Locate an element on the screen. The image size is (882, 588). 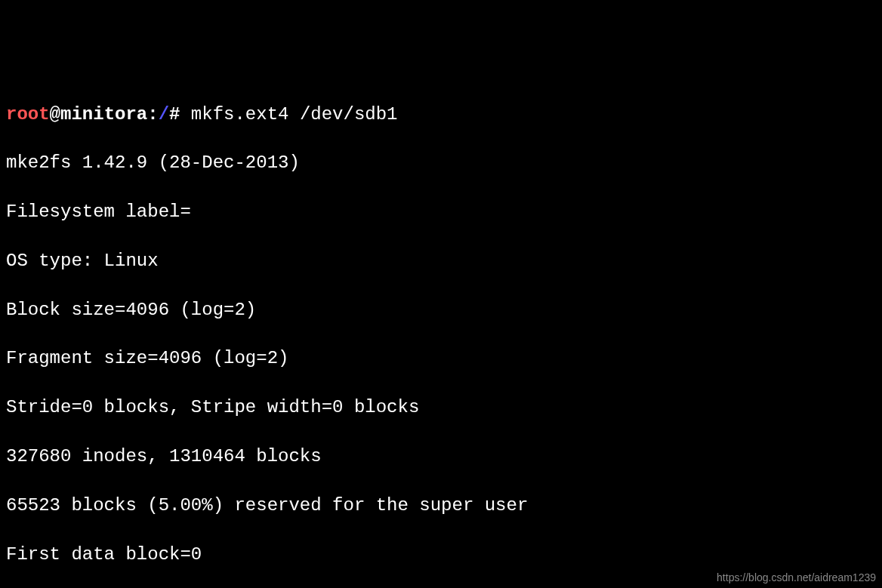
prompt-hash: # is located at coordinates (180, 115).